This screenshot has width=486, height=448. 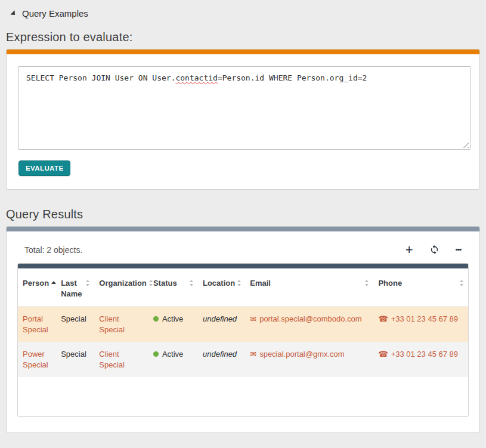 What do you see at coordinates (75, 288) in the screenshot?
I see `column-header-last-name: Last Name` at bounding box center [75, 288].